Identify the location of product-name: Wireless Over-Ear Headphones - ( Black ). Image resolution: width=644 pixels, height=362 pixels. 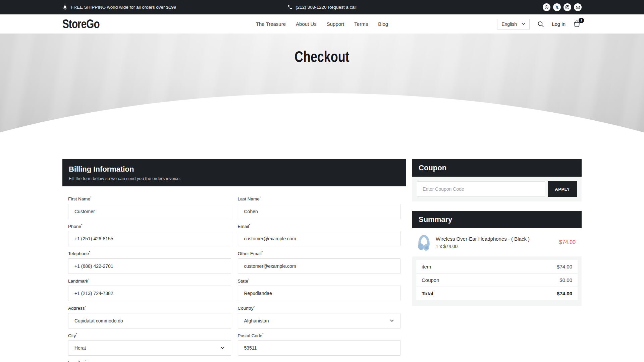
(495, 239).